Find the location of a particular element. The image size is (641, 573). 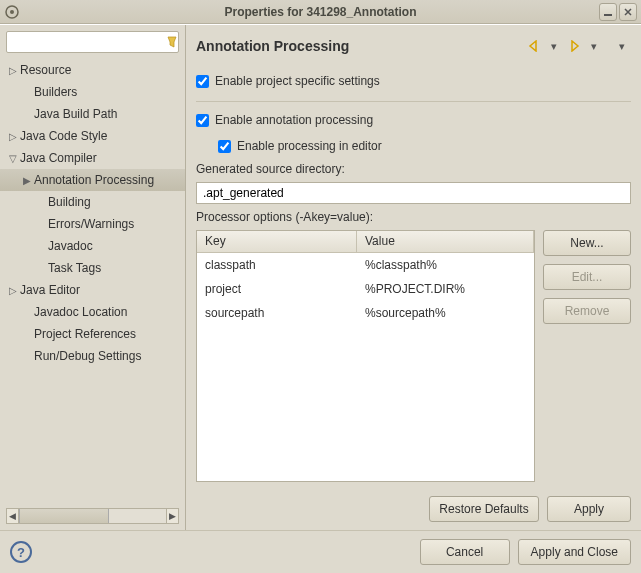

back-icon is located at coordinates (534, 46).